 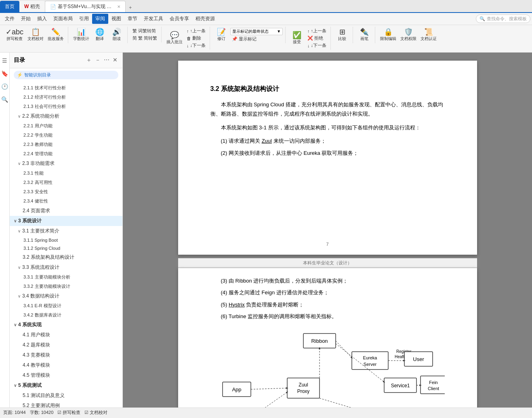 I want to click on show-markup-btn: 📌 显示标记, so click(x=257, y=39).